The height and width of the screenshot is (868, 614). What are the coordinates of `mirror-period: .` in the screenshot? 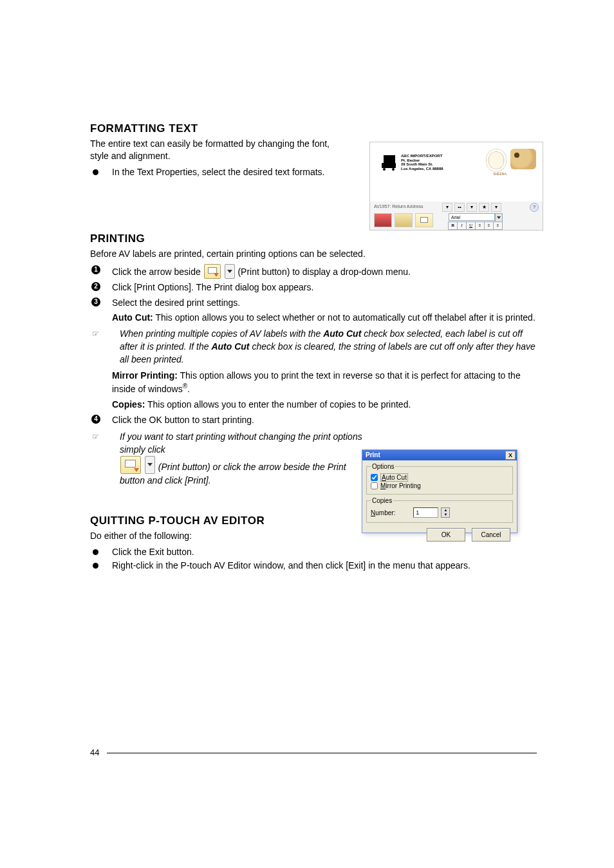 It's located at (189, 388).